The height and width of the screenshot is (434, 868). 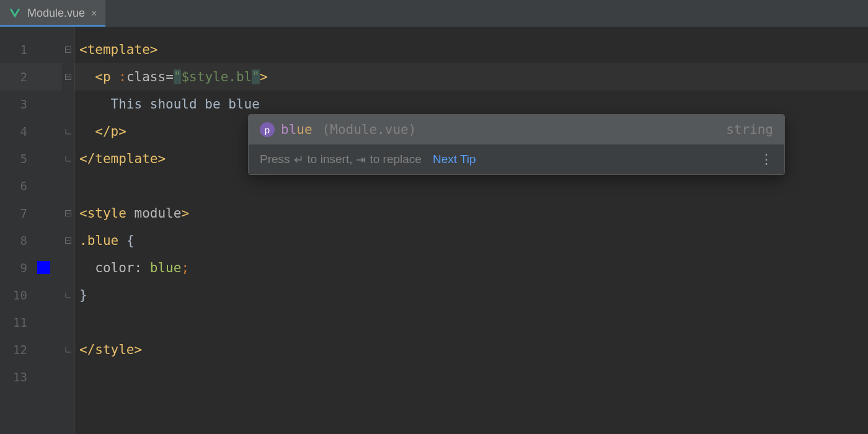 What do you see at coordinates (31, 231) in the screenshot?
I see `line-number-gutter: 1 2 3 4 5 6 7 8 9 10 11 12 13` at bounding box center [31, 231].